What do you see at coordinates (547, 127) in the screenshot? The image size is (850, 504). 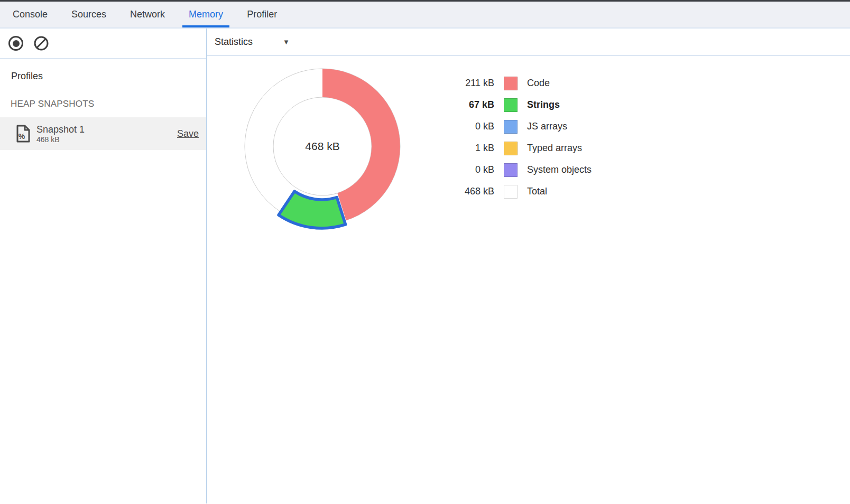 I see `legend-label: JS arrays` at bounding box center [547, 127].